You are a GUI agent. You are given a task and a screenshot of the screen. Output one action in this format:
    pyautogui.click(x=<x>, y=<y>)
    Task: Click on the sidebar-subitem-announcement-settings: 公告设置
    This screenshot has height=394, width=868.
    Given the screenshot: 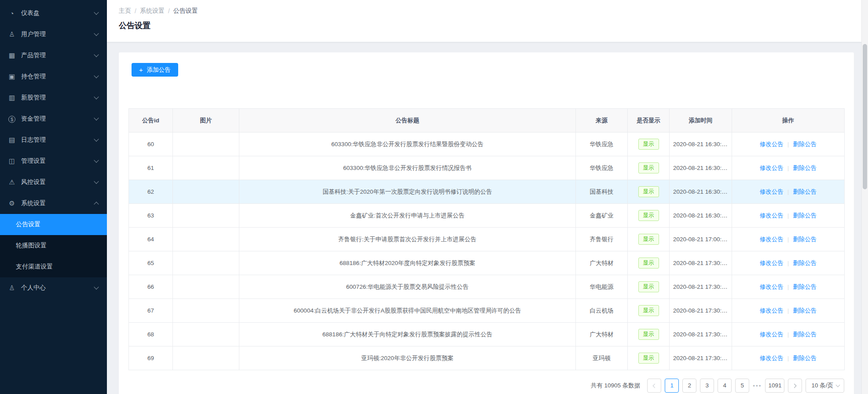 What is the action you would take?
    pyautogui.click(x=54, y=225)
    